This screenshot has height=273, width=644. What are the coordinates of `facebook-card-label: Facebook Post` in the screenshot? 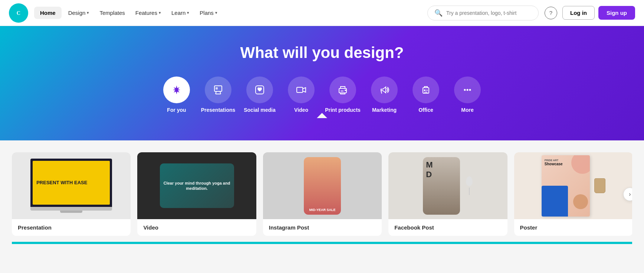 It's located at (448, 227).